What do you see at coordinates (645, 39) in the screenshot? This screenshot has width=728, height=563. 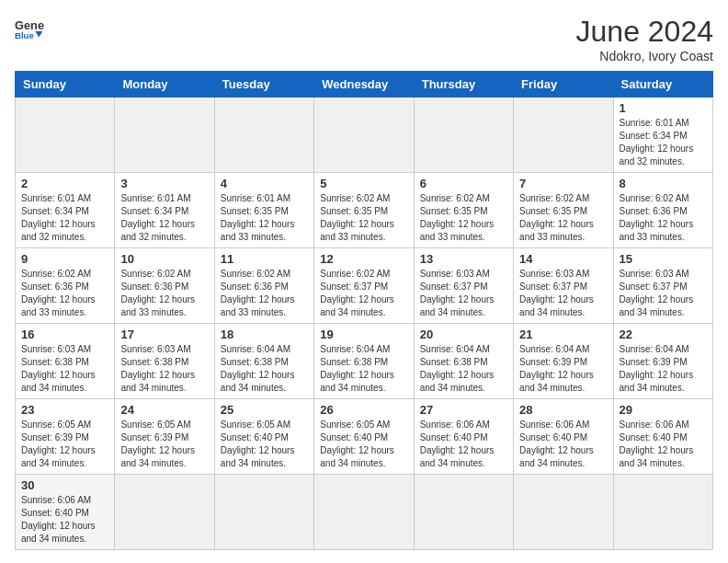 I see `title-block: June 2024 Ndokro, Ivory Coast` at bounding box center [645, 39].